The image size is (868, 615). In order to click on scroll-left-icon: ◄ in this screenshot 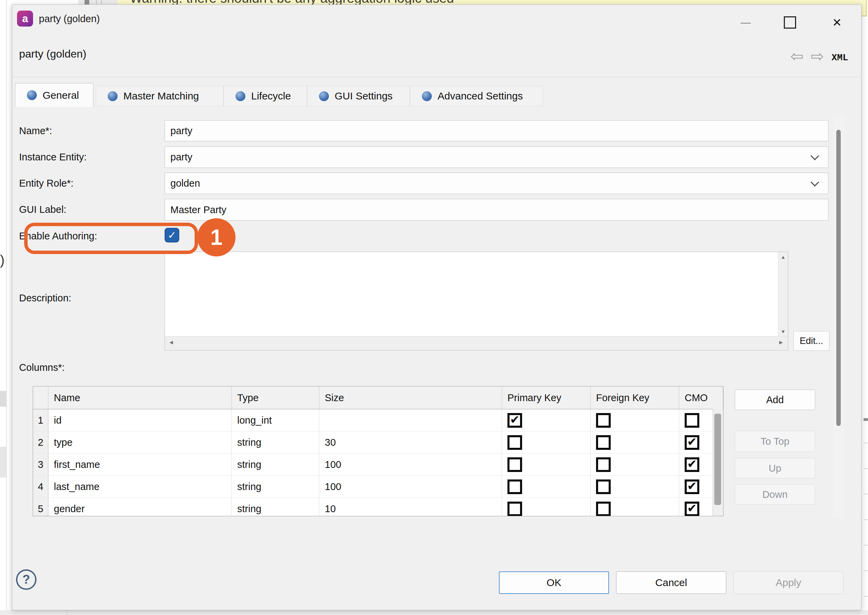, I will do `click(171, 343)`.